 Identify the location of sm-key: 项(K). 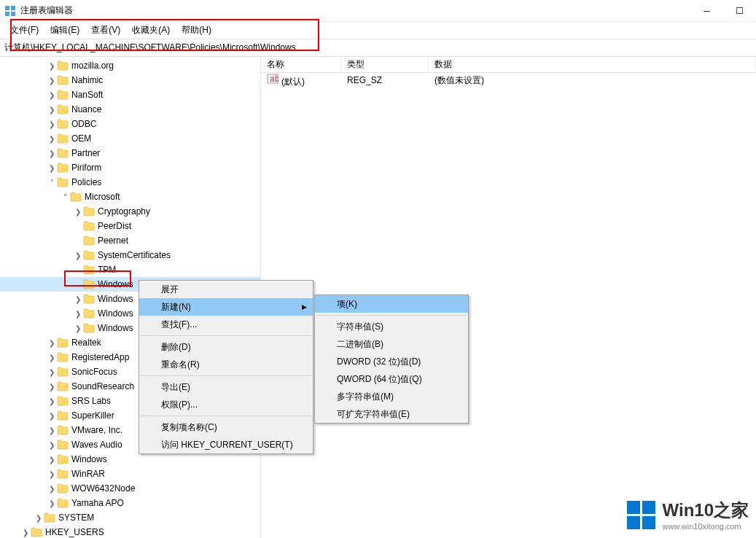
(391, 304).